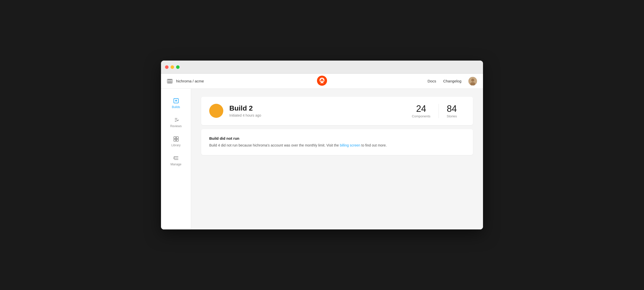  What do you see at coordinates (176, 120) in the screenshot?
I see `reviews-icon` at bounding box center [176, 120].